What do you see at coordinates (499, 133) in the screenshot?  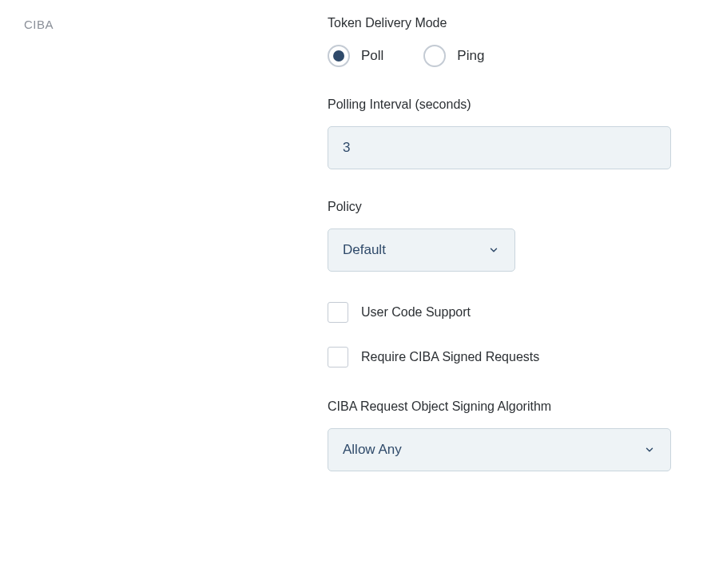 I see `polling-interval-group: Polling Interval (seconds) 3` at bounding box center [499, 133].